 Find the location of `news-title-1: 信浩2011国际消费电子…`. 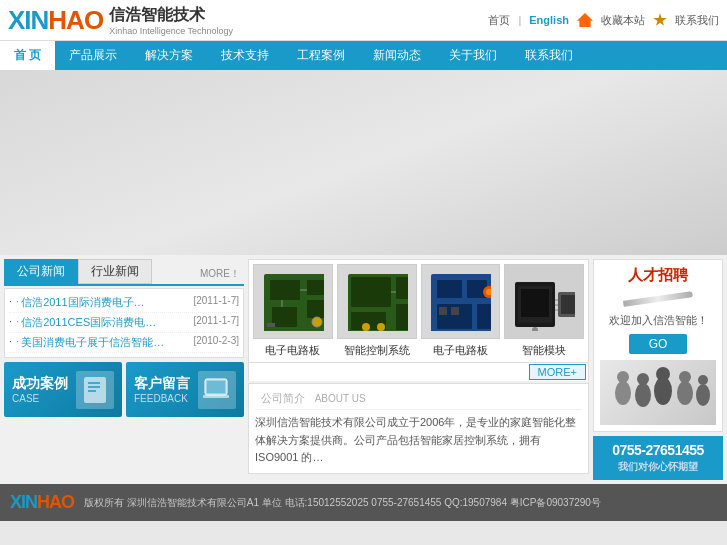

news-title-1: 信浩2011国际消费电子… is located at coordinates (106, 302).